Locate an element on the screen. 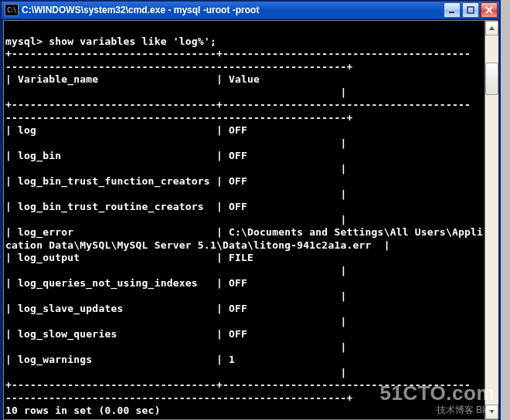 This screenshot has height=420, width=510. window-buttons is located at coordinates (471, 10).